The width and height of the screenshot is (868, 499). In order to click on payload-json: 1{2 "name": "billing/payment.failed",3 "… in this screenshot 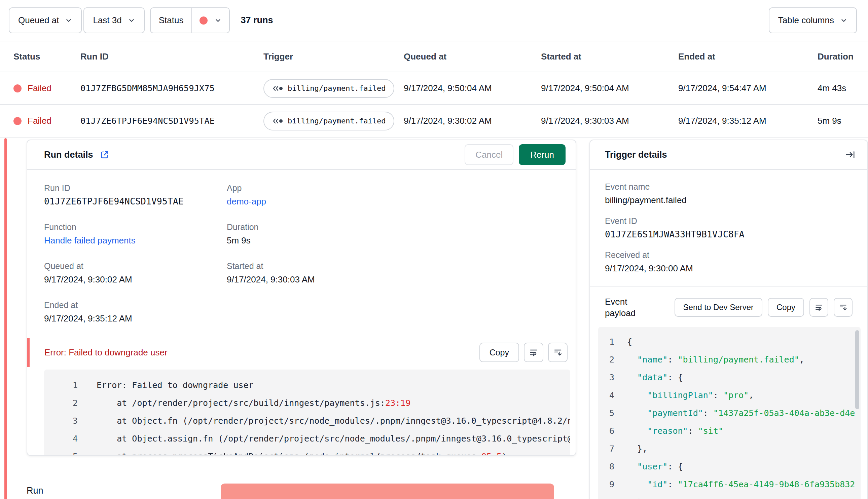, I will do `click(730, 416)`.